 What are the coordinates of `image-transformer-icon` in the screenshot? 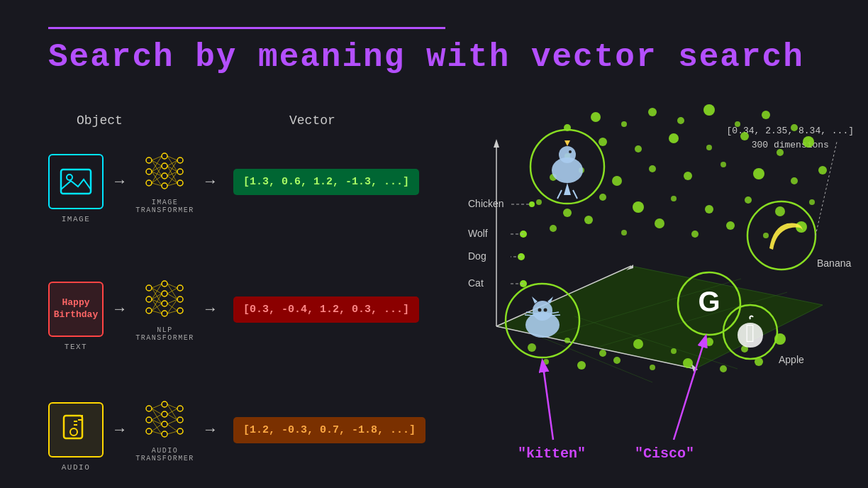 It's located at (165, 172).